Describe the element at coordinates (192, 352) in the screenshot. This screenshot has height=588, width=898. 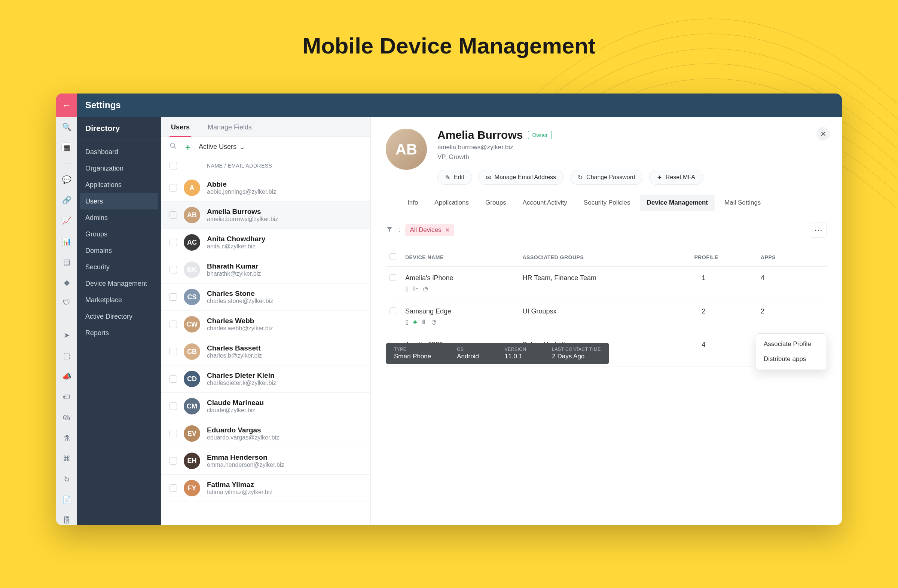
I see `user-avatar: CB` at that location.